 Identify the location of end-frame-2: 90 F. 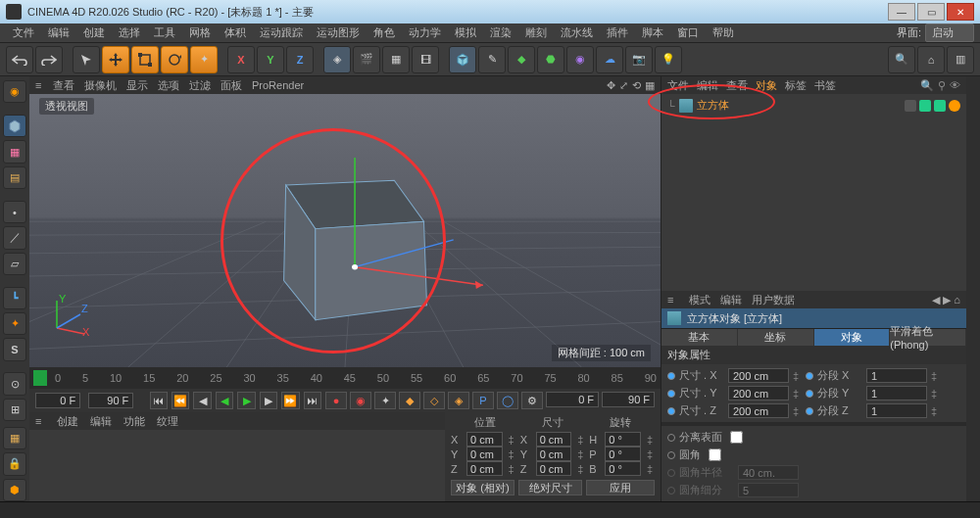
(628, 400).